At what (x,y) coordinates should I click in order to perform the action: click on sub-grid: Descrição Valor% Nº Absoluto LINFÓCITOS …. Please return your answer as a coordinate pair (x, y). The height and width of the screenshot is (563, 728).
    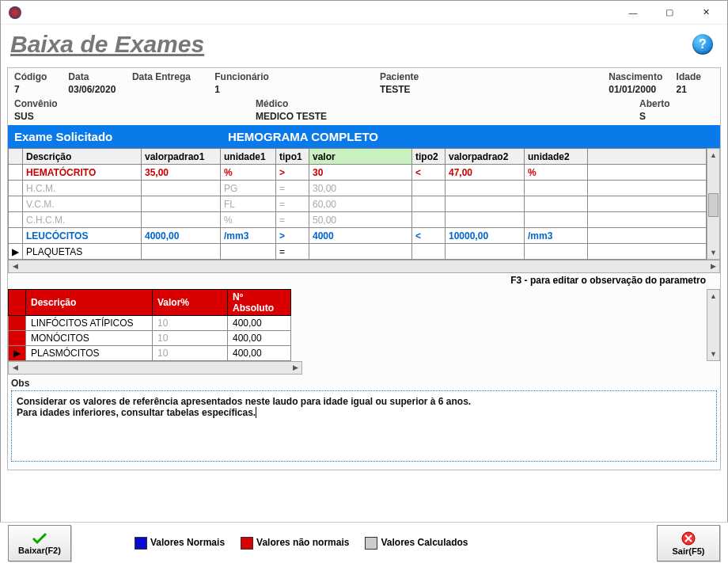
    Looking at the image, I should click on (150, 325).